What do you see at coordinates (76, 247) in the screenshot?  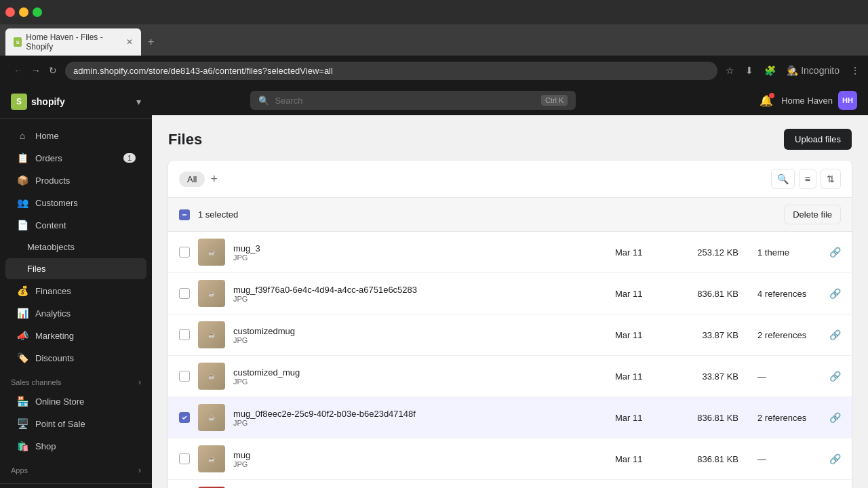 I see `sidebar-item-metaobjects: Metaobjects` at bounding box center [76, 247].